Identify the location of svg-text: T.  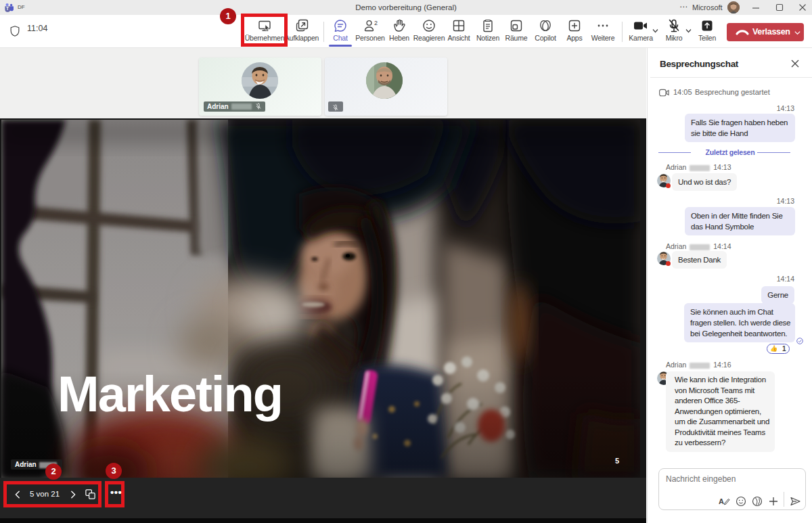
(7, 8).